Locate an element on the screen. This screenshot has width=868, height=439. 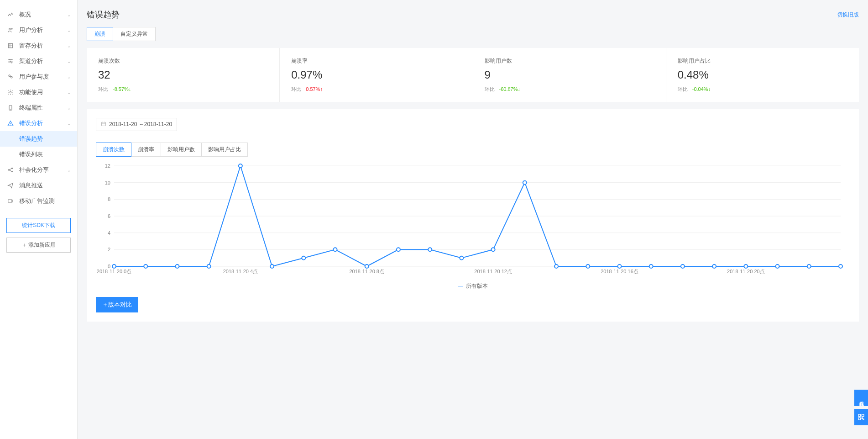
stat-card-2: 影响用户数 9 环比-60.87%↓ is located at coordinates (570, 75).